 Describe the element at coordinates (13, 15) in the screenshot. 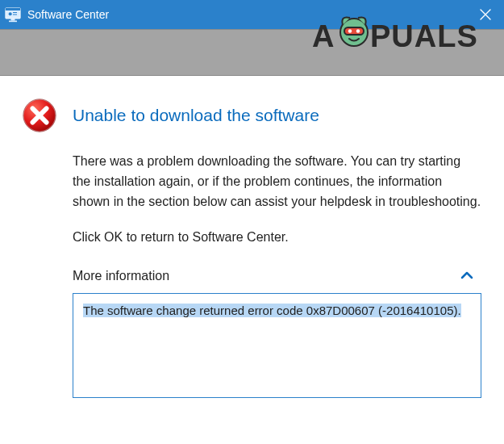

I see `app-icon` at that location.